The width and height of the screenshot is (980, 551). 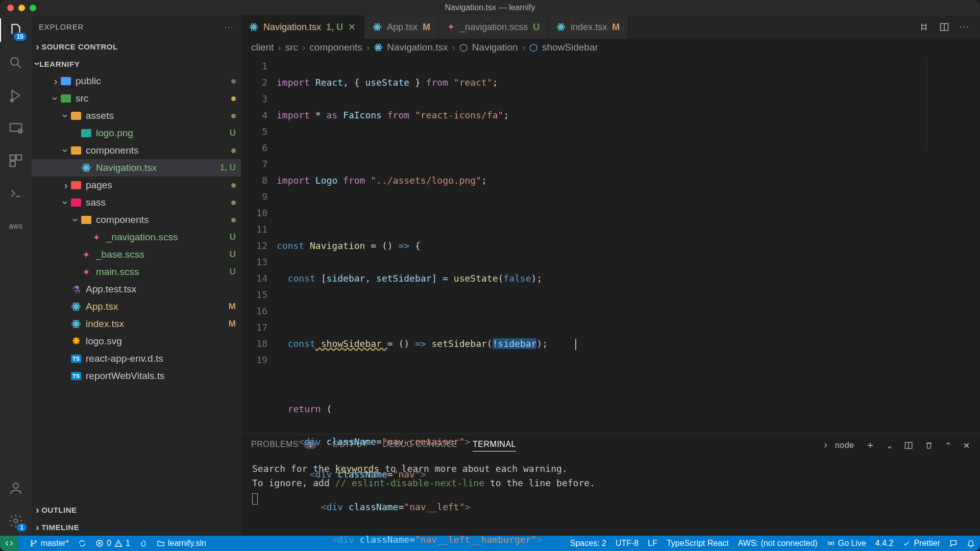 I want to click on source-control-section: SOURCE CONTROL, so click(x=136, y=46).